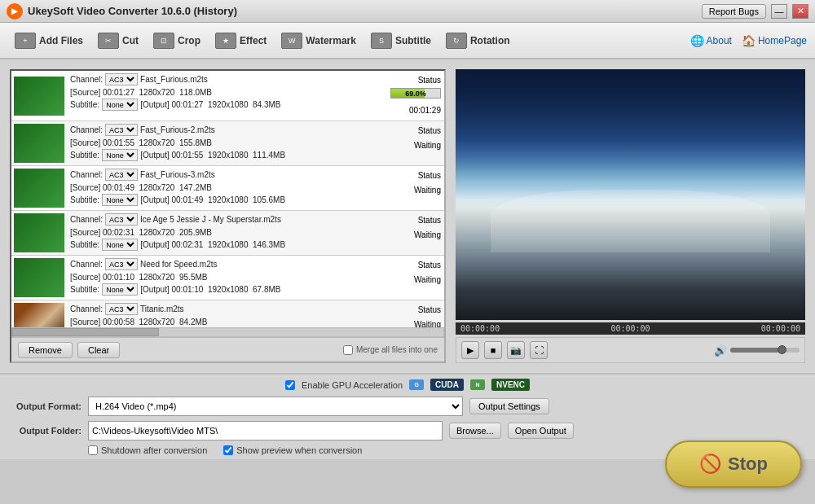  I want to click on output-folder-input, so click(266, 431).